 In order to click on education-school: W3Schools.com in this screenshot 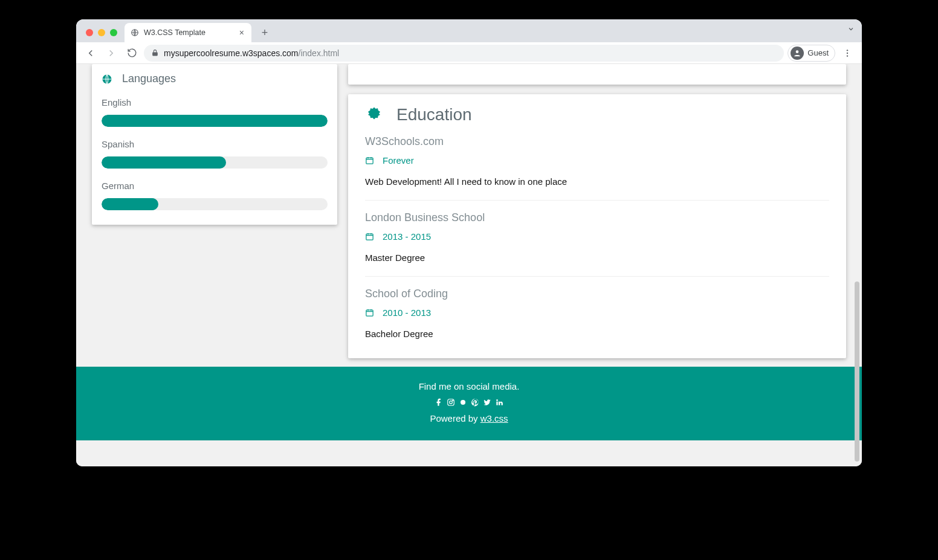, I will do `click(597, 141)`.